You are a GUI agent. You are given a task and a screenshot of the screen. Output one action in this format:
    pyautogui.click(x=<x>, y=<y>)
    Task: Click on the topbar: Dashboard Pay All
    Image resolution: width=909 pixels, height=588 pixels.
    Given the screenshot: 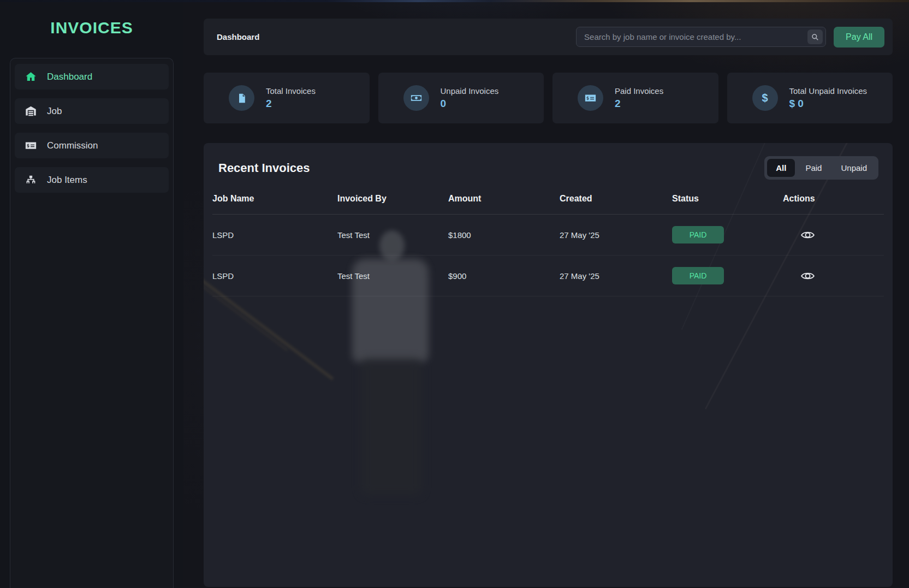 What is the action you would take?
    pyautogui.click(x=548, y=37)
    